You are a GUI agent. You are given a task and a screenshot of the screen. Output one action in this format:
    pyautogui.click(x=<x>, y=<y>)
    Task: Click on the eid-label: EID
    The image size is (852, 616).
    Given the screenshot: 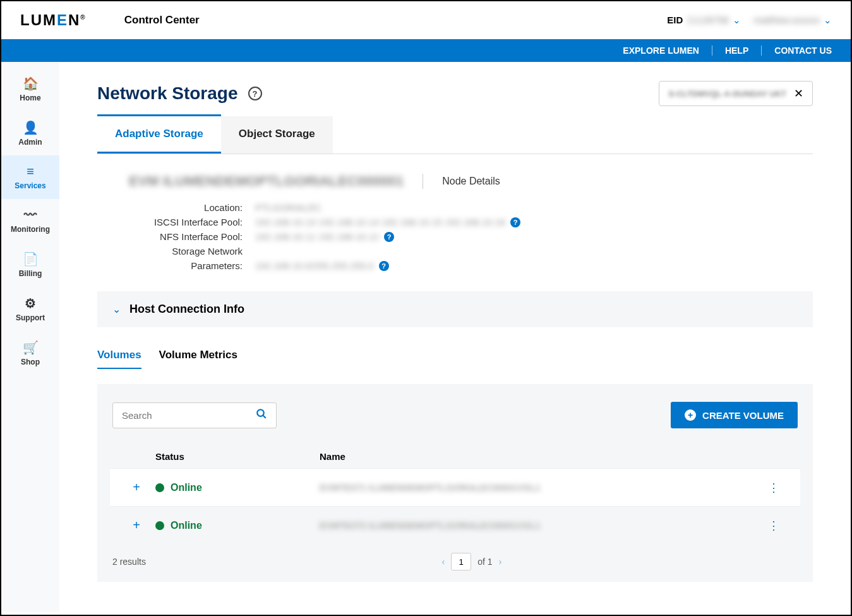 What is the action you would take?
    pyautogui.click(x=675, y=20)
    